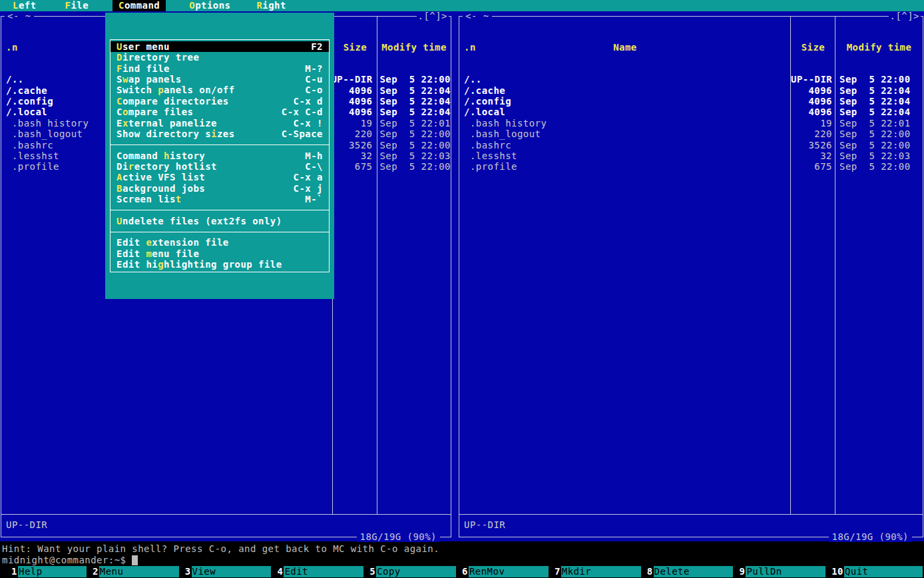 The height and width of the screenshot is (578, 924). Describe the element at coordinates (52, 571) in the screenshot. I see `fkey-label: Help` at that location.